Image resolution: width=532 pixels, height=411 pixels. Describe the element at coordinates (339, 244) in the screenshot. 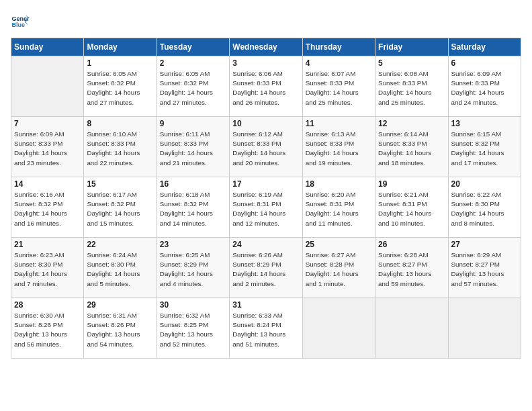

I see `day-number: 25` at that location.